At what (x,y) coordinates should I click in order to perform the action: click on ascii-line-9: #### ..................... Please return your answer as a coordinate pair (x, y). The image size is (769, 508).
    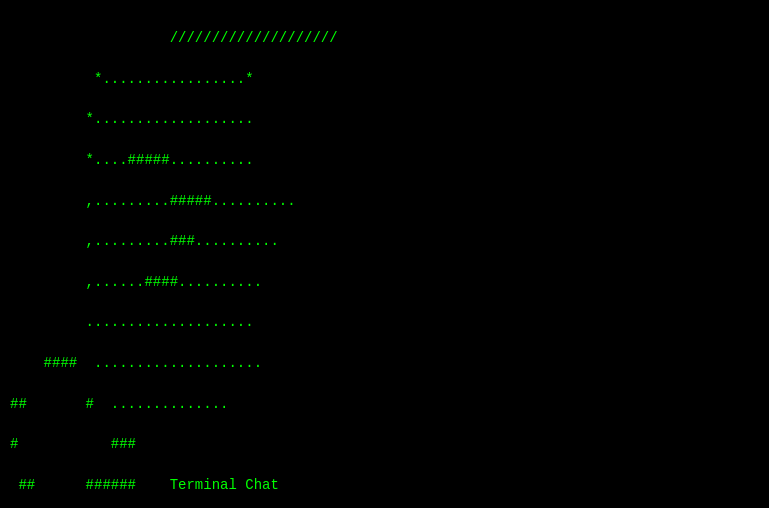
    Looking at the image, I should click on (384, 363).